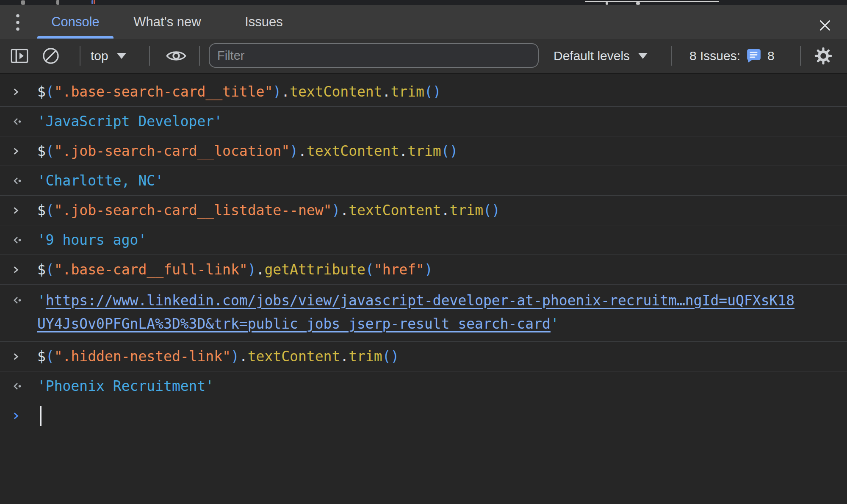 The height and width of the screenshot is (504, 847). Describe the element at coordinates (732, 56) in the screenshot. I see `issues-counter-button: 8 Issues: 8` at that location.